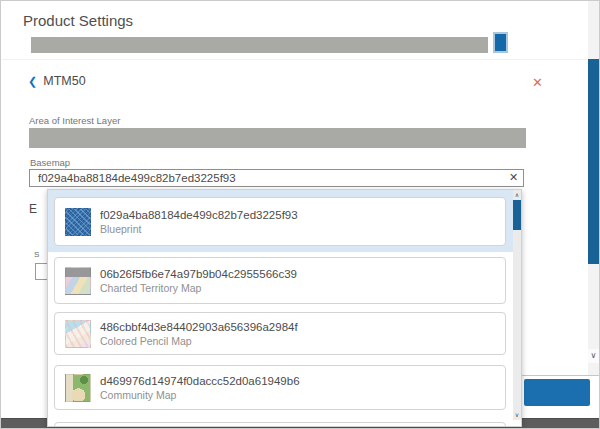 The height and width of the screenshot is (429, 600). I want to click on hidden-extent-label-fragment: E, so click(33, 209).